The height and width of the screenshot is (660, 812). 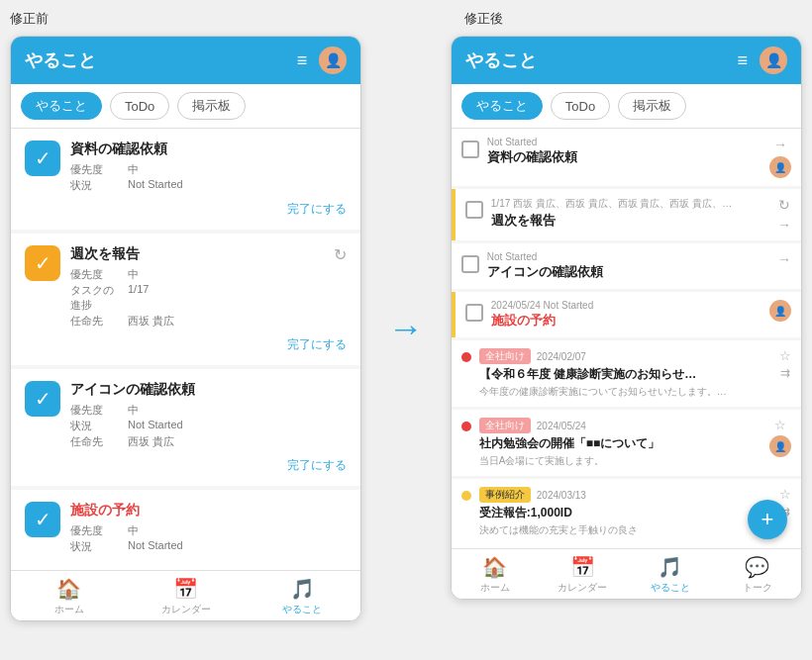 What do you see at coordinates (626, 315) in the screenshot?
I see `after-task-4-body: 2024/05/24 Not Started 施設の予約` at bounding box center [626, 315].